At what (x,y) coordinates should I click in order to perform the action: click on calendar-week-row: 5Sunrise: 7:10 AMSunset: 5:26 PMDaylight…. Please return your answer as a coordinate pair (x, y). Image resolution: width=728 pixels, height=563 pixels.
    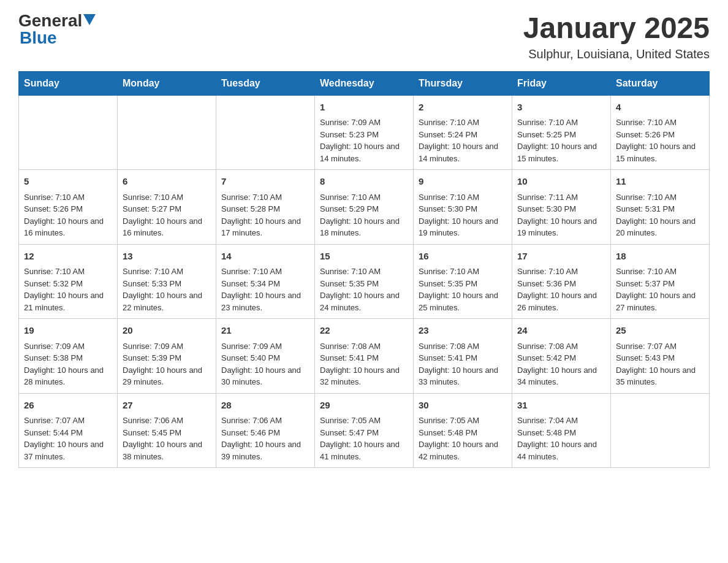
    Looking at the image, I should click on (364, 207).